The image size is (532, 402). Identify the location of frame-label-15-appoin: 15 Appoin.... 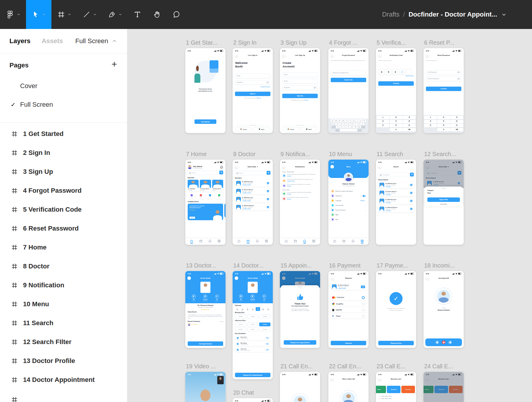
(296, 265).